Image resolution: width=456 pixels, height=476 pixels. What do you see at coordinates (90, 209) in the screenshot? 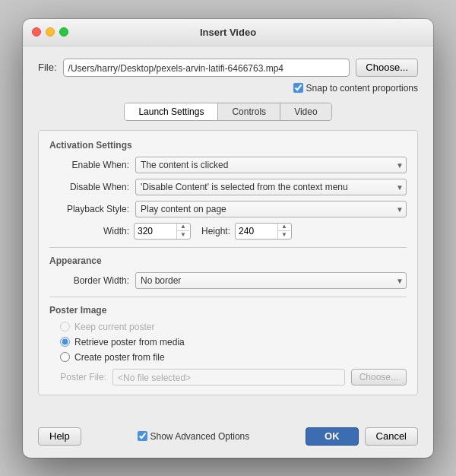
I see `playback-style-label: Playback Style:` at bounding box center [90, 209].